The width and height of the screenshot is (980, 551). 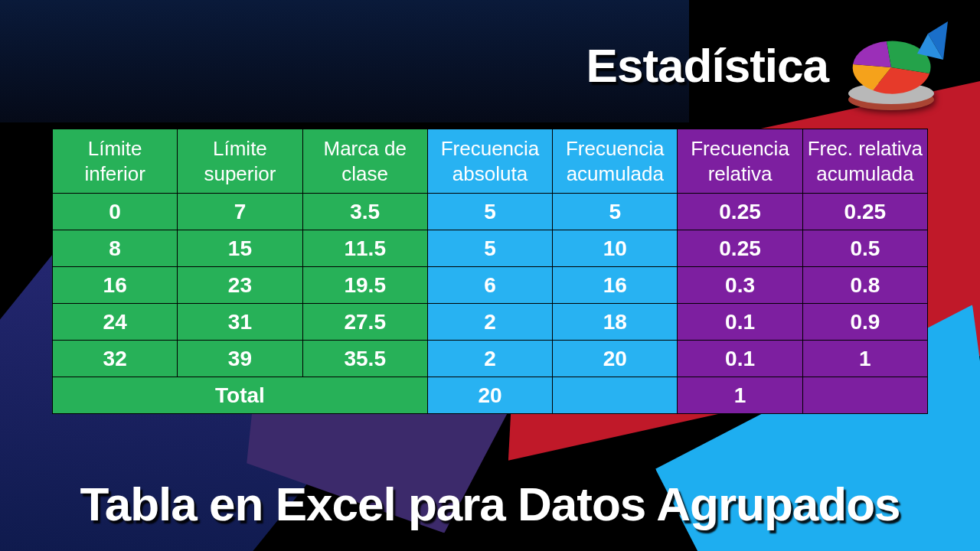 What do you see at coordinates (364, 359) in the screenshot?
I see `cell-mc: 35.5` at bounding box center [364, 359].